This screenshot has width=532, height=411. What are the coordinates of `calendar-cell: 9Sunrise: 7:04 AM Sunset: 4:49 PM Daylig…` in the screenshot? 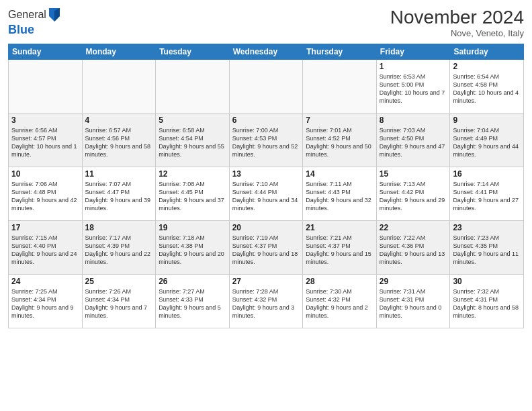 It's located at (487, 140).